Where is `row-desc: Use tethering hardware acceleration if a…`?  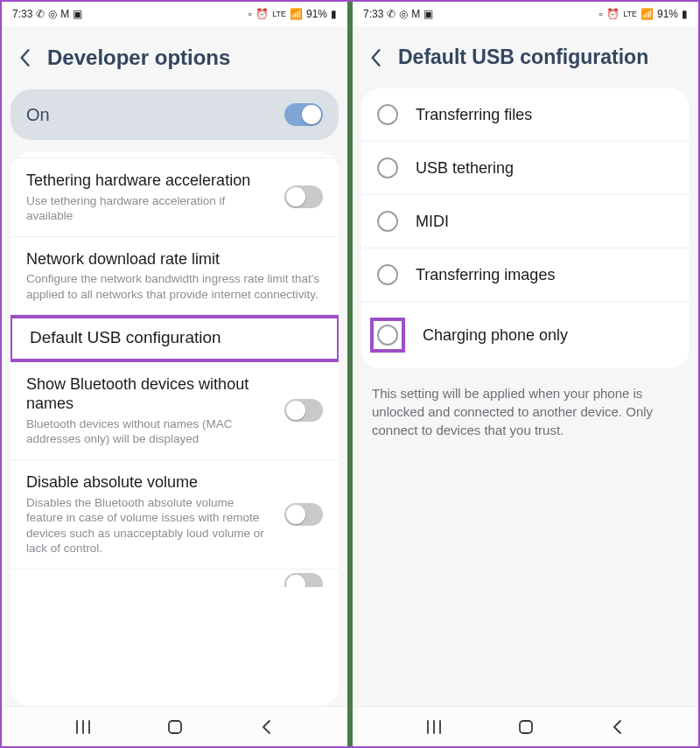 row-desc: Use tethering hardware acceleration if a… is located at coordinates (149, 208).